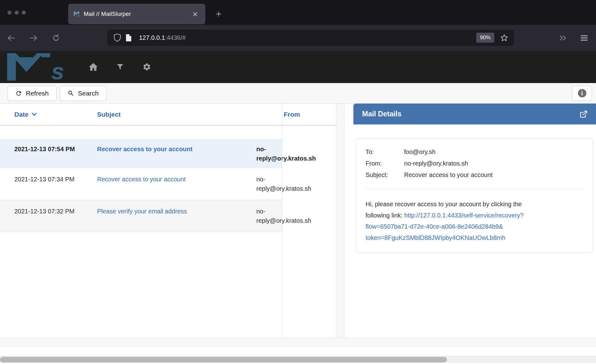 The image size is (596, 364). Describe the element at coordinates (168, 133) in the screenshot. I see `list-header-gap` at that location.